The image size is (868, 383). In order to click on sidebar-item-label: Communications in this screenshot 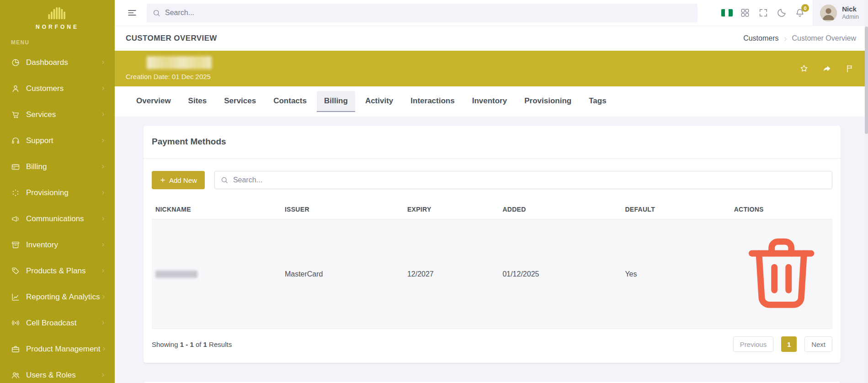, I will do `click(63, 219)`.